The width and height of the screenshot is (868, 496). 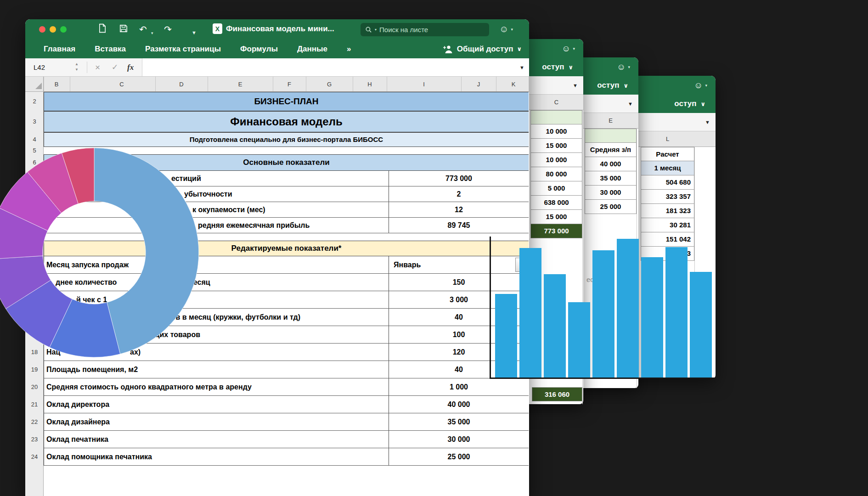 What do you see at coordinates (557, 188) in the screenshot?
I see `cell-C-5: 5 000` at bounding box center [557, 188].